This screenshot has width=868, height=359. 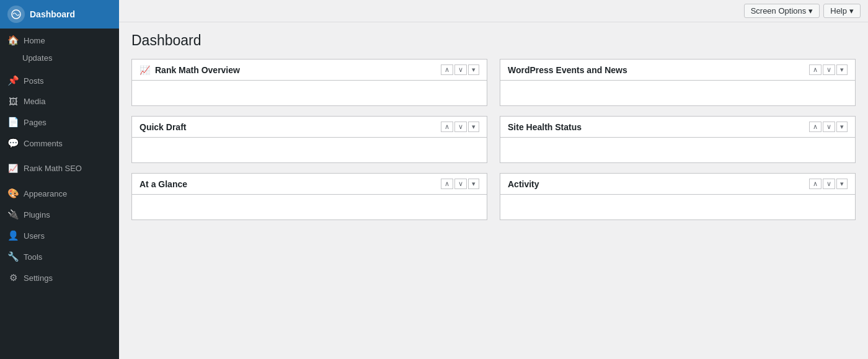 What do you see at coordinates (35, 123) in the screenshot?
I see `sidebar-item-label: Pages` at bounding box center [35, 123].